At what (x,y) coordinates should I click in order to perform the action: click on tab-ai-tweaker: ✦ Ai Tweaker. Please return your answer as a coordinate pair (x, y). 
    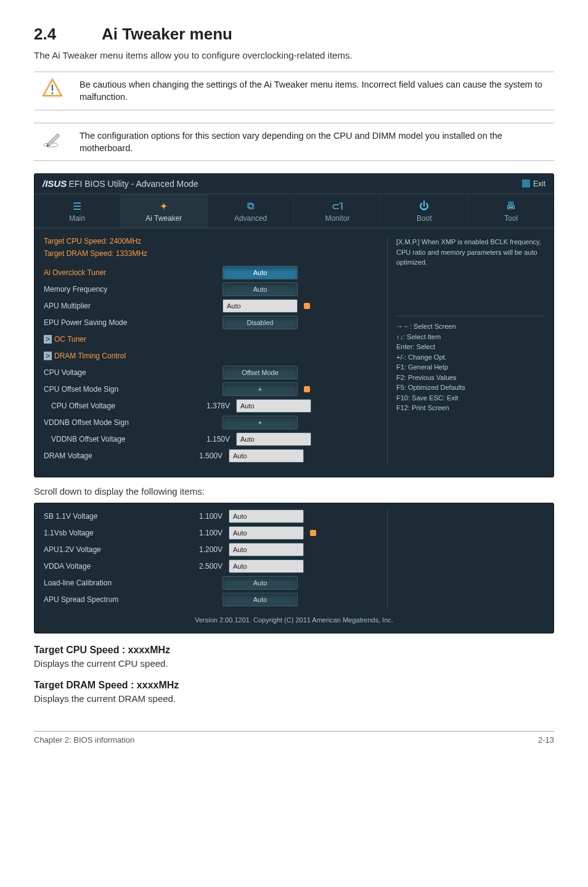
    Looking at the image, I should click on (164, 211).